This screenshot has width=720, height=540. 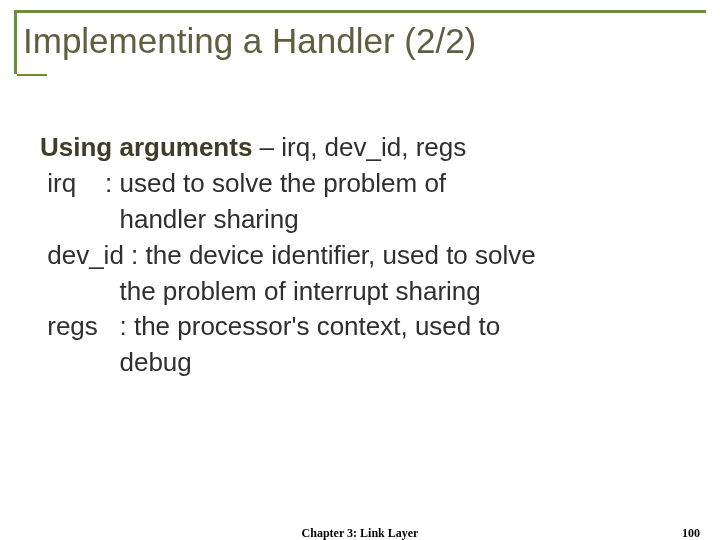 I want to click on body-line: handler sharing, so click(x=360, y=220).